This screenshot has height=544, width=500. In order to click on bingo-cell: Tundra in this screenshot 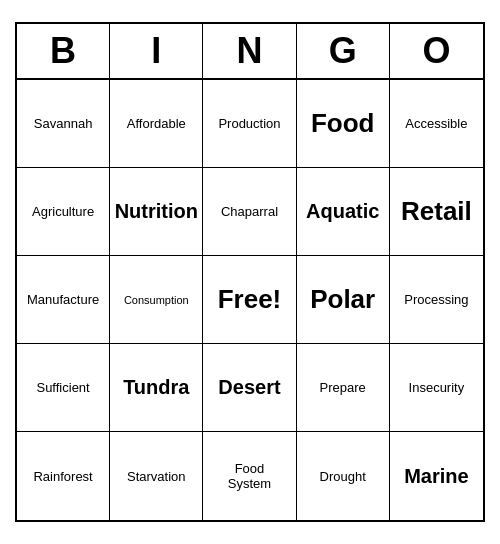, I will do `click(156, 388)`.